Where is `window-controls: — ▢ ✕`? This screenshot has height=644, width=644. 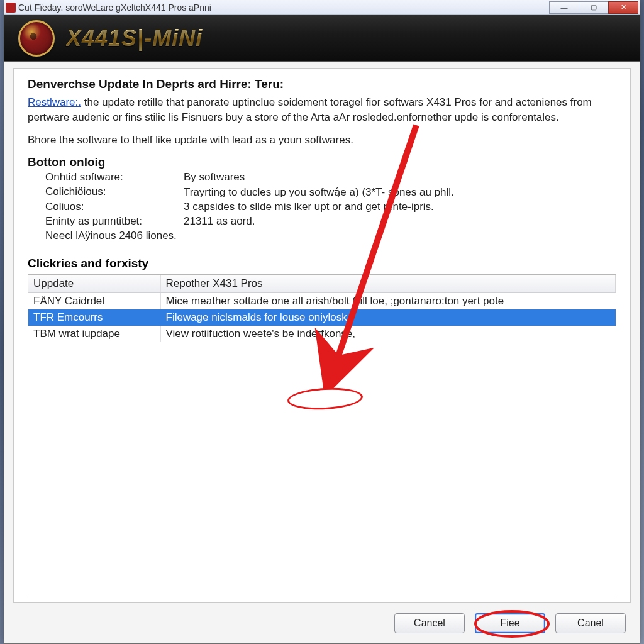 window-controls: — ▢ ✕ is located at coordinates (594, 8).